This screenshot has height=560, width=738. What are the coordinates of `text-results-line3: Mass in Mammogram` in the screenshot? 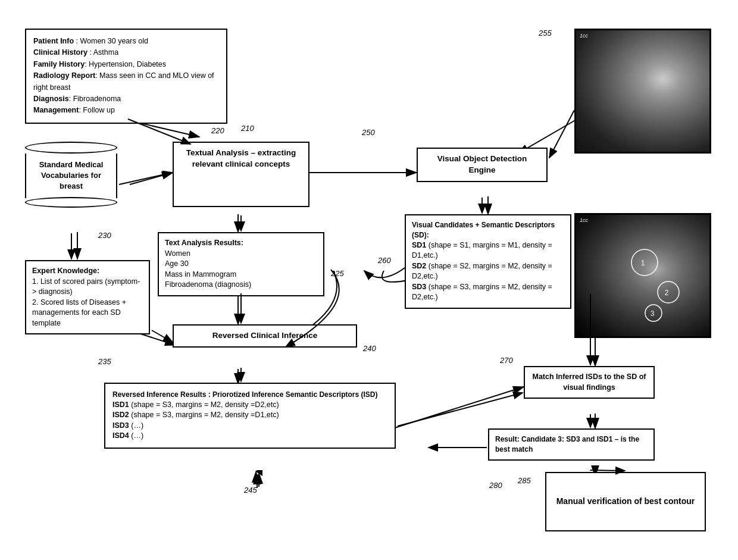 It's located at (241, 275).